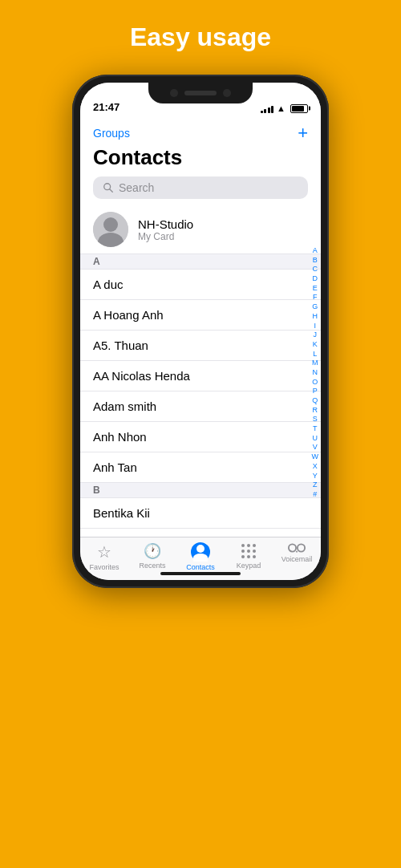 The height and width of the screenshot is (868, 401). I want to click on tab-favorites: ☆ Favorites, so click(104, 557).